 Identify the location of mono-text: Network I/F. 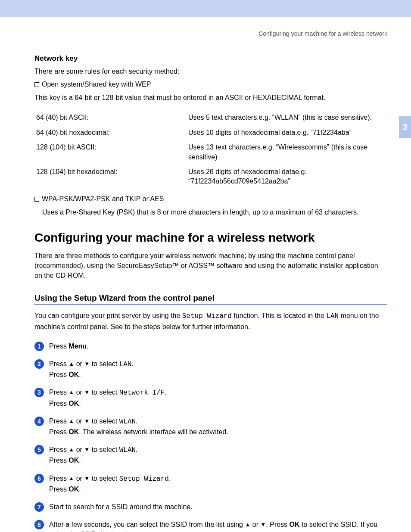
(142, 393).